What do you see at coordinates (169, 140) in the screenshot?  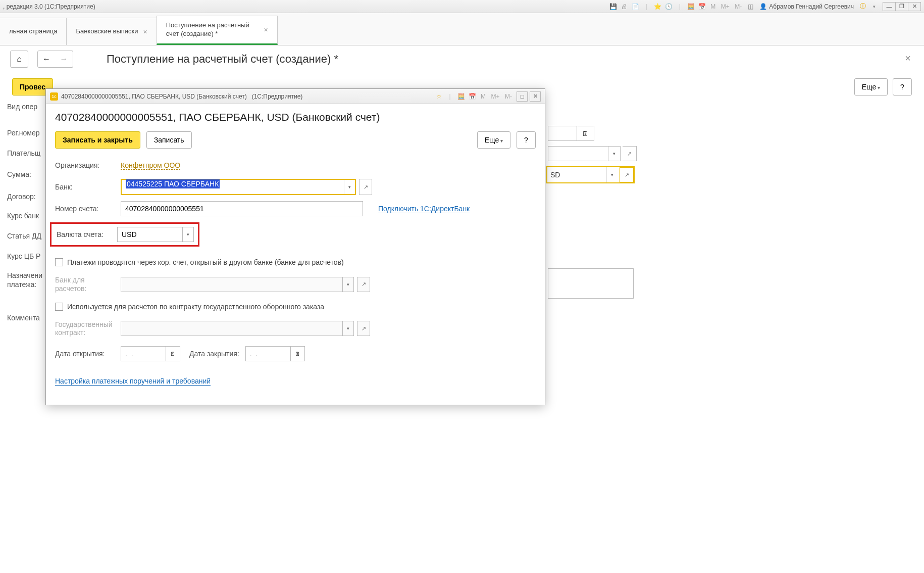 I see `save-button: Записать` at bounding box center [169, 140].